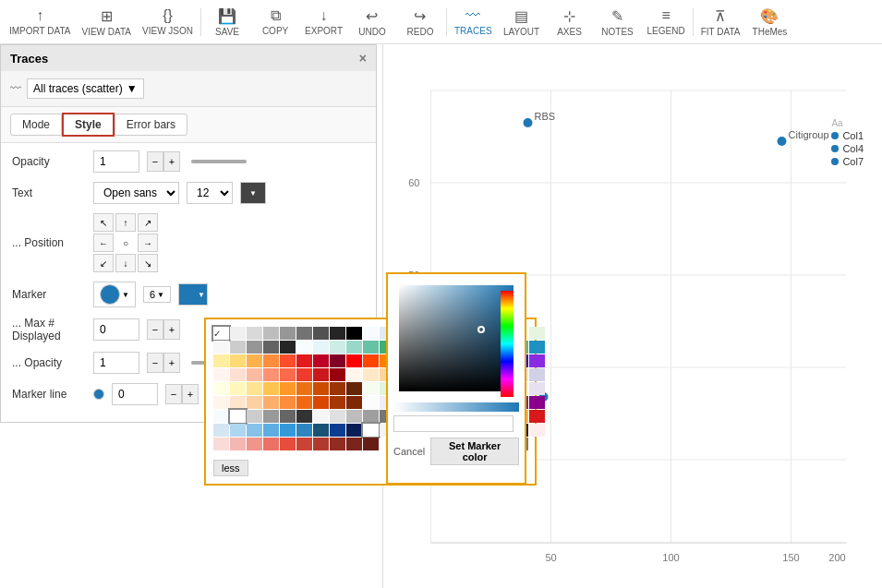 Image resolution: width=882 pixels, height=588 pixels. Describe the element at coordinates (363, 58) in the screenshot. I see `close-icon: ×` at that location.